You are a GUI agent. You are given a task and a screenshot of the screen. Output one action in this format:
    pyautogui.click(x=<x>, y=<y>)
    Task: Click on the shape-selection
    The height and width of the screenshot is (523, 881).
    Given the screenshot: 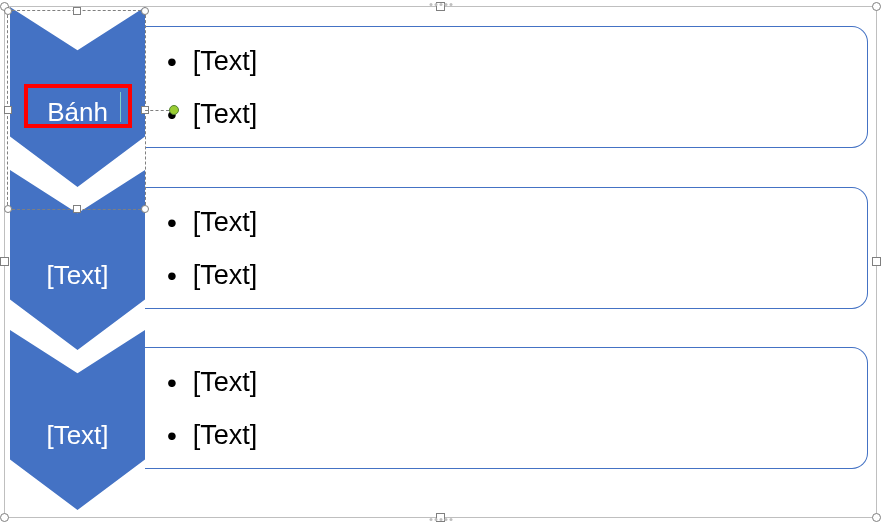 What is the action you would take?
    pyautogui.click(x=76, y=110)
    